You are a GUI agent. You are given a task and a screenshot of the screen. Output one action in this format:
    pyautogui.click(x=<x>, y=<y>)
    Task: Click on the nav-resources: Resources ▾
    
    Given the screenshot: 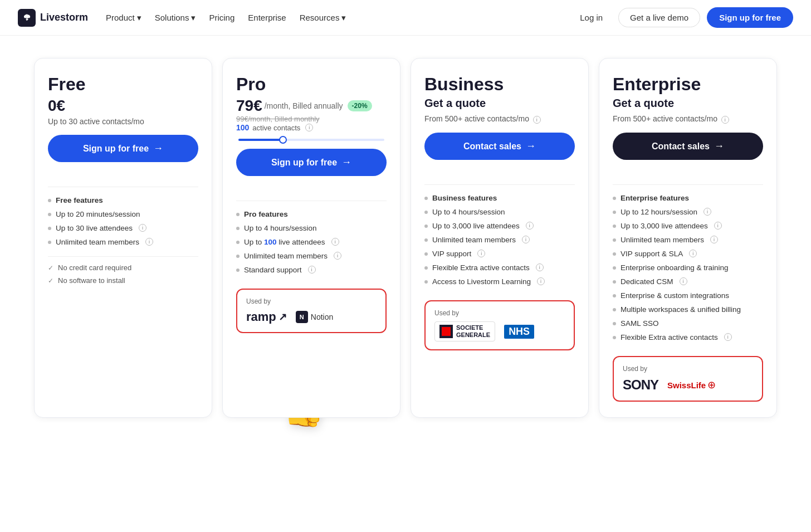 What is the action you would take?
    pyautogui.click(x=323, y=18)
    